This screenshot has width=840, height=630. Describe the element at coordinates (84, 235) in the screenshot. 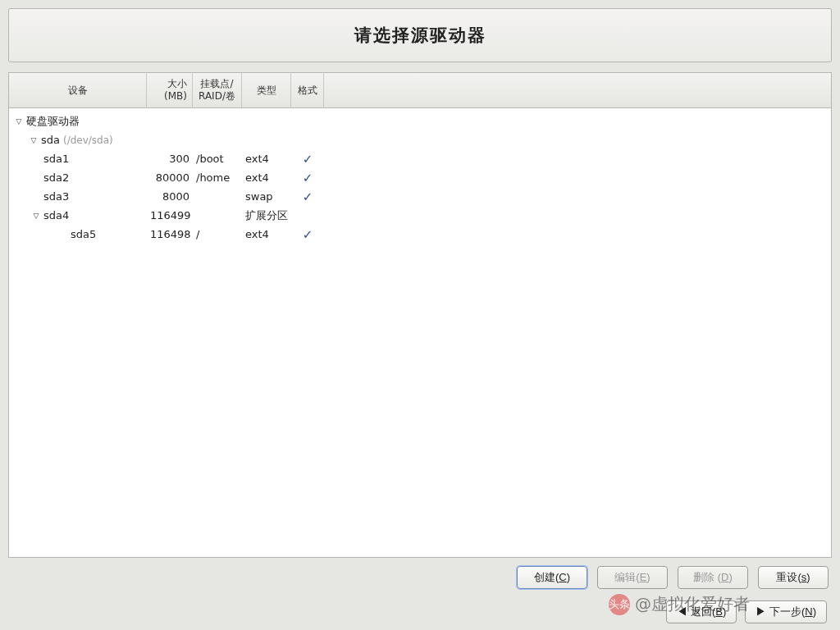

I see `device-name: sda5` at that location.